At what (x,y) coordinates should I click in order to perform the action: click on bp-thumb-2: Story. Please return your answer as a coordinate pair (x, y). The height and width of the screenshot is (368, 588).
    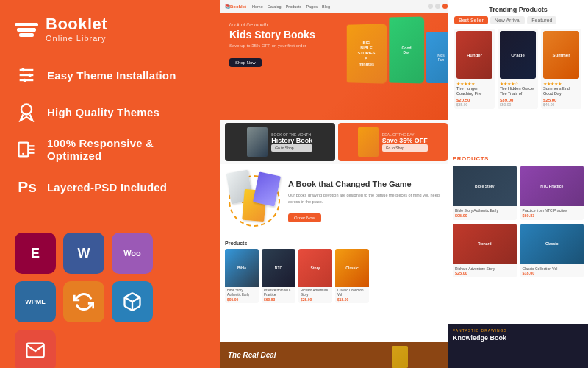
    Looking at the image, I should click on (315, 268).